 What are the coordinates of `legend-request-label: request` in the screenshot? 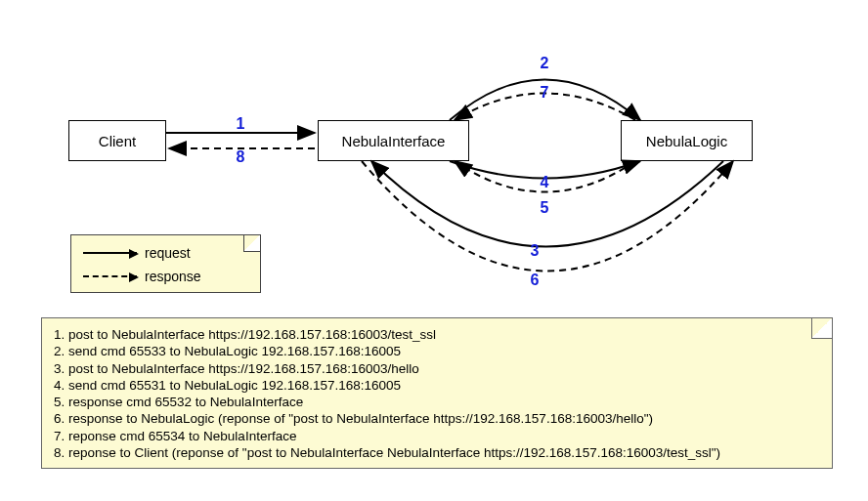 It's located at (168, 253).